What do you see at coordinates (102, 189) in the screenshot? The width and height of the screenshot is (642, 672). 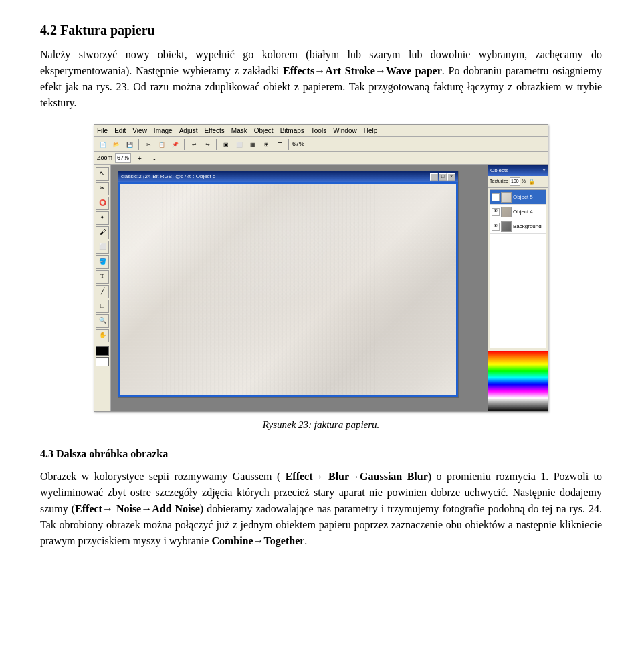 I see `tool-crop: ✂` at bounding box center [102, 189].